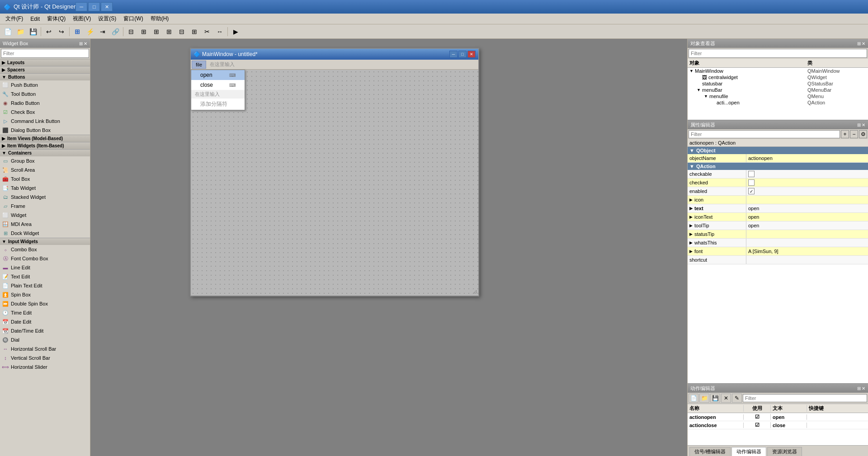 This screenshot has width=868, height=456. I want to click on tree-row-mainwindow: ▼ MainWindow QMainWindow, so click(778, 71).